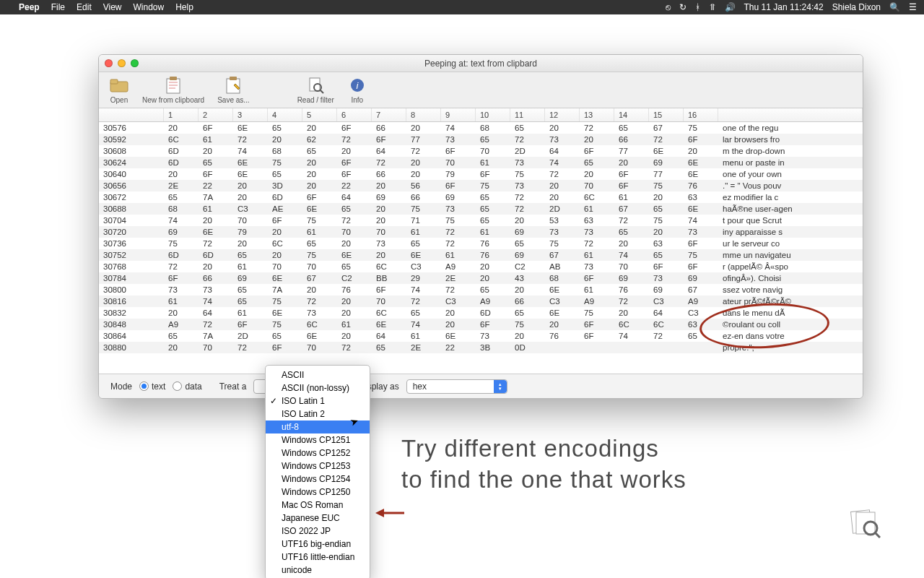  Describe the element at coordinates (357, 90) in the screenshot. I see `info-button: i Info` at that location.